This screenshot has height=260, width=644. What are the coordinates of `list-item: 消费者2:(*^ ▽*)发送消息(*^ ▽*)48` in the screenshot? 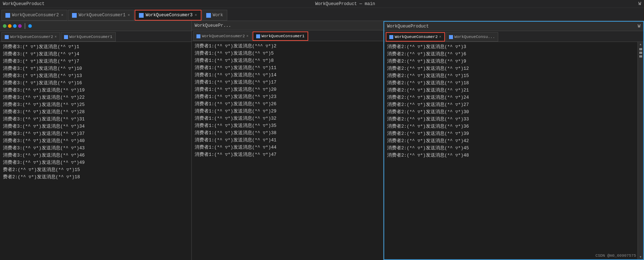 It's located at (511, 155).